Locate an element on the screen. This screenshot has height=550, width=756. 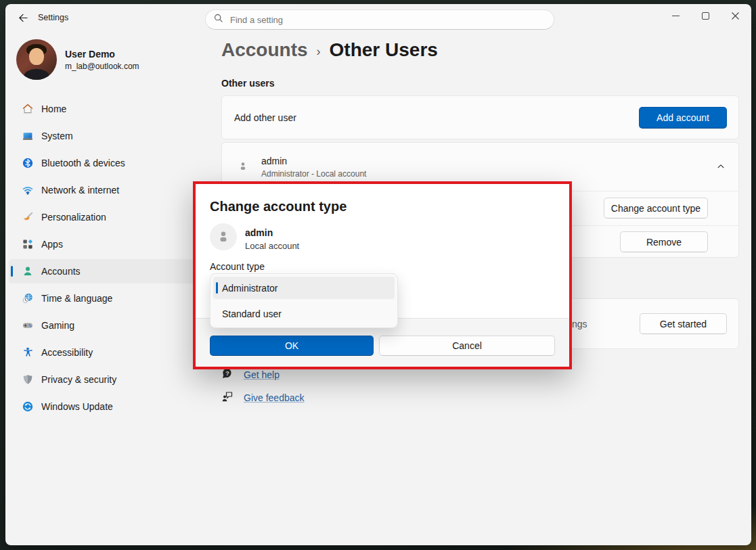
minimize-button is located at coordinates (675, 16).